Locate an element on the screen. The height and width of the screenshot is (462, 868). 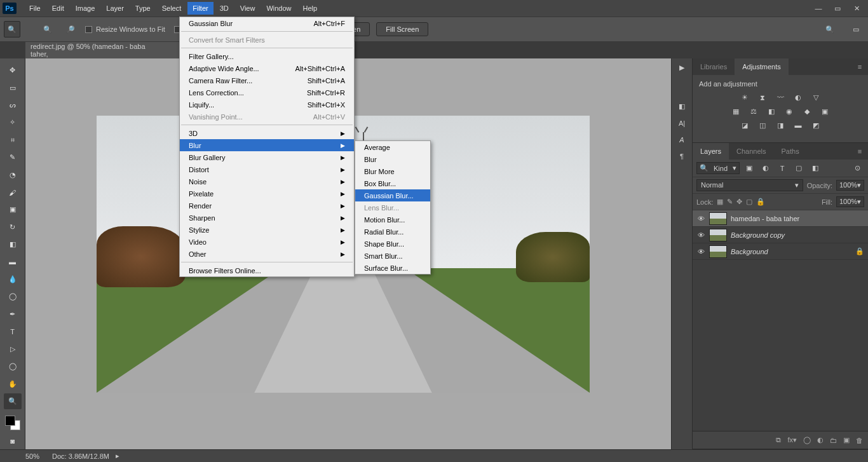
menu-window: Window is located at coordinates (278, 8).